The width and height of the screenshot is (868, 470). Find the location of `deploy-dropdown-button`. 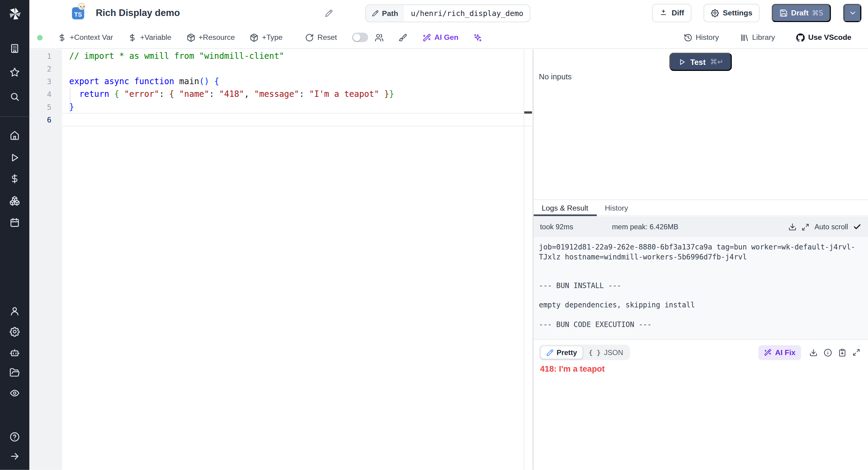

deploy-dropdown-button is located at coordinates (852, 13).